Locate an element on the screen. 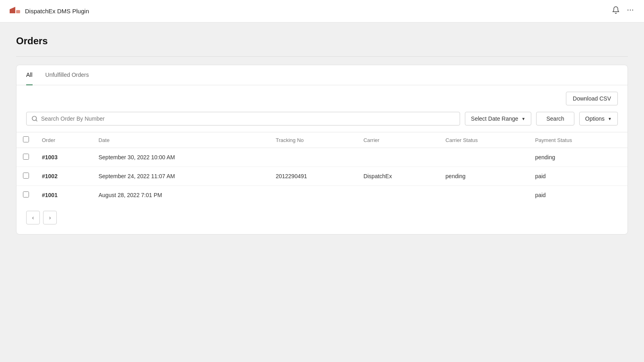 The height and width of the screenshot is (362, 644). search-input is located at coordinates (248, 119).